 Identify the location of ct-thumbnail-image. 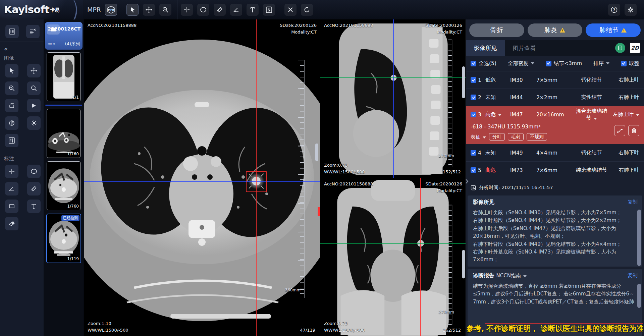
(64, 133).